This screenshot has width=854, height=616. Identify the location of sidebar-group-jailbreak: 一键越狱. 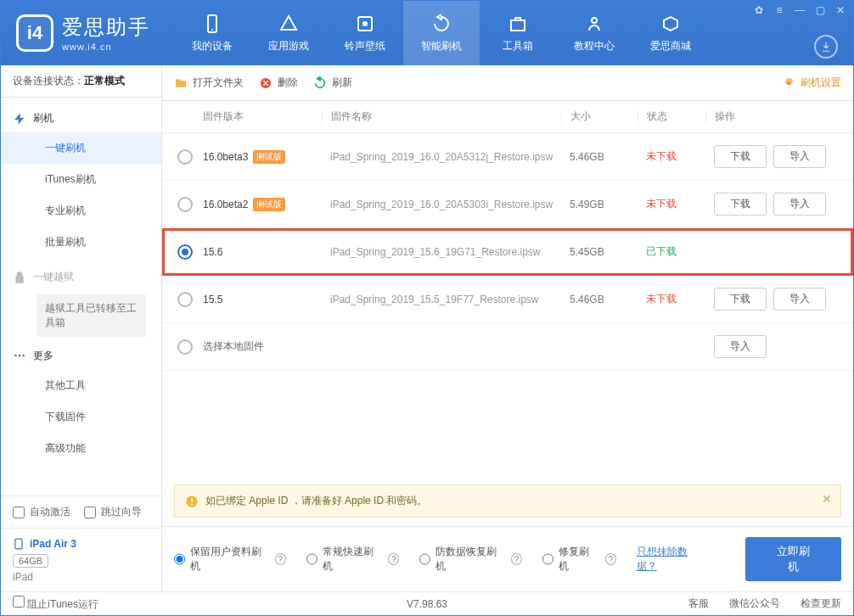
(81, 277).